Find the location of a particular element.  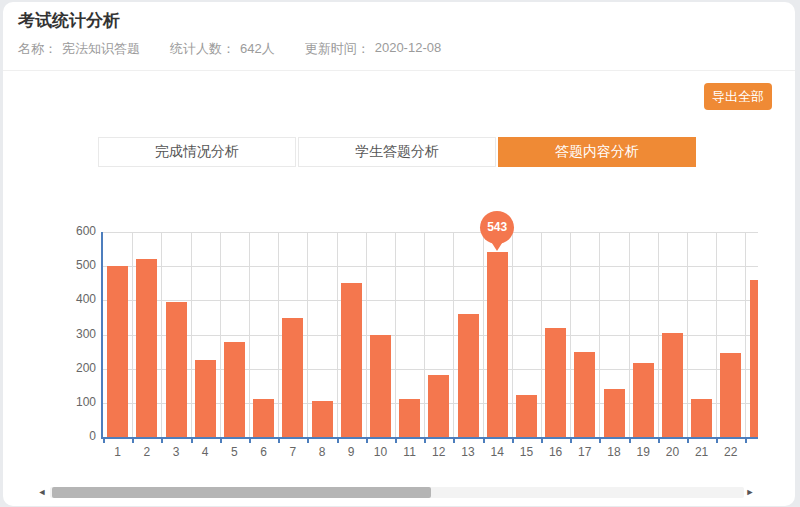

y-axis-label: 400 is located at coordinates (76, 299).